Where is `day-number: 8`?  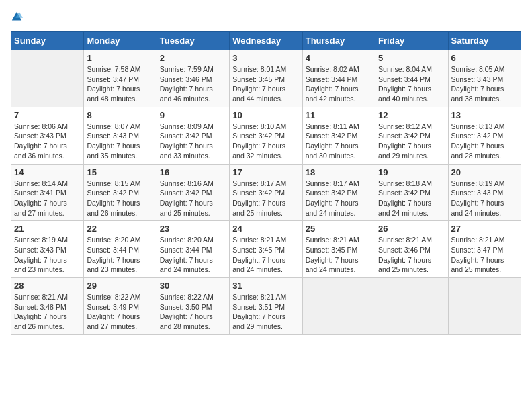
day-number: 8 is located at coordinates (120, 116).